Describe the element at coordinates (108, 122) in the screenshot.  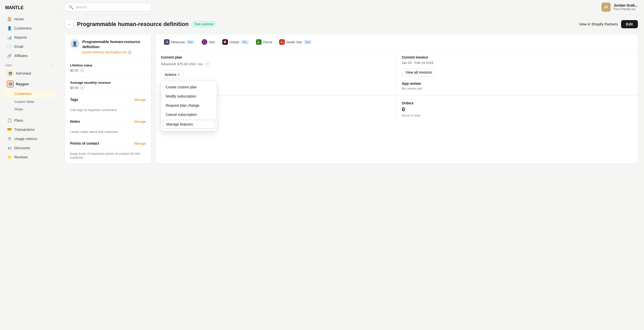
I see `notes-header: Notes Manage` at that location.